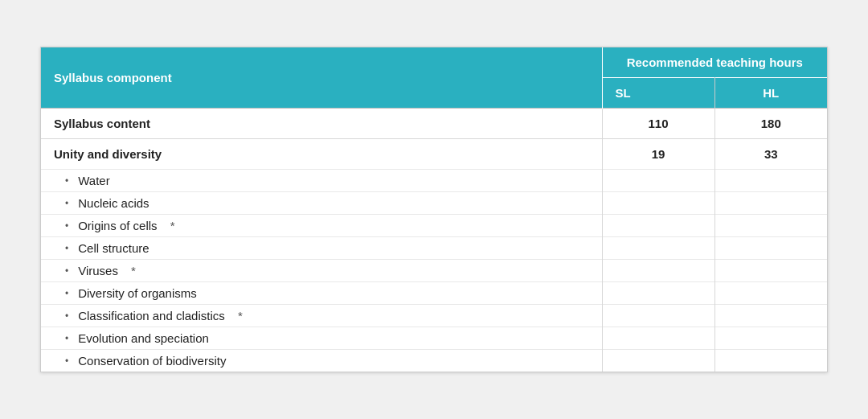 The width and height of the screenshot is (868, 419). I want to click on bullet-diversity-text: Diversity of organisms, so click(137, 293).